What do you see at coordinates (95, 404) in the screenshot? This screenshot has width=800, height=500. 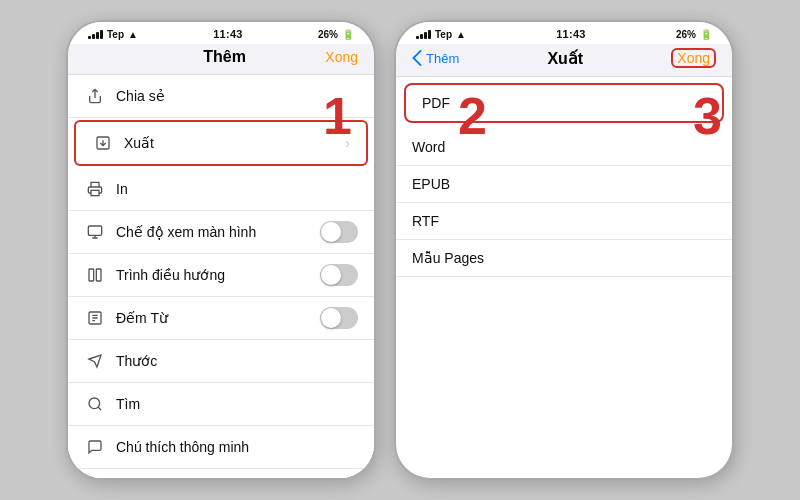 I see `search-icon` at bounding box center [95, 404].